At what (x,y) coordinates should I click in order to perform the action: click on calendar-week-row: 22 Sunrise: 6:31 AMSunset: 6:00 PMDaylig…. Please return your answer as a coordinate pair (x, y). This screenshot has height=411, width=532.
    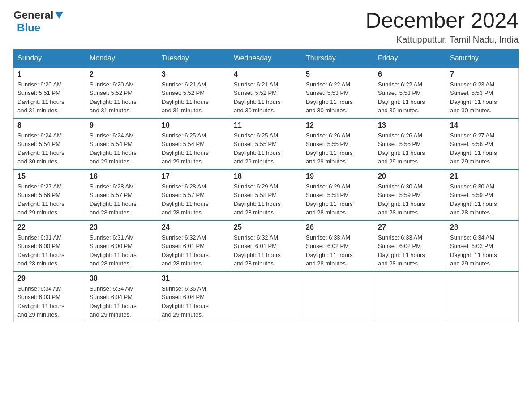
    Looking at the image, I should click on (266, 246).